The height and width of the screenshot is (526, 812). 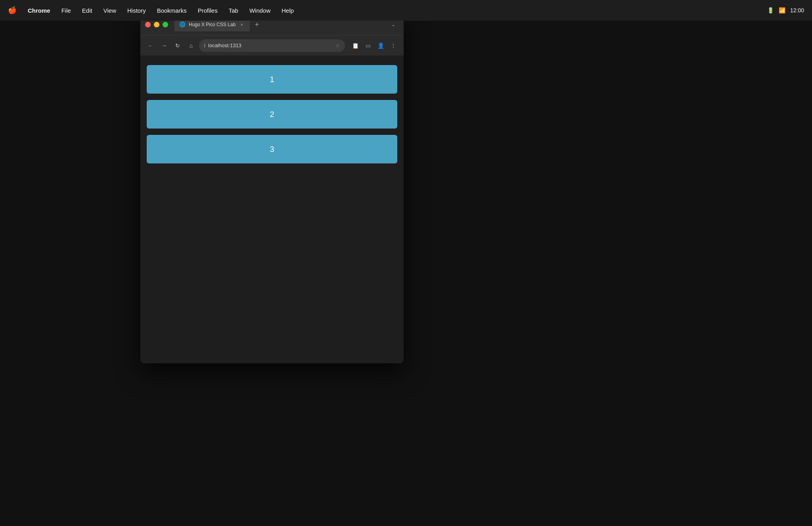 I want to click on maximize-button, so click(x=165, y=25).